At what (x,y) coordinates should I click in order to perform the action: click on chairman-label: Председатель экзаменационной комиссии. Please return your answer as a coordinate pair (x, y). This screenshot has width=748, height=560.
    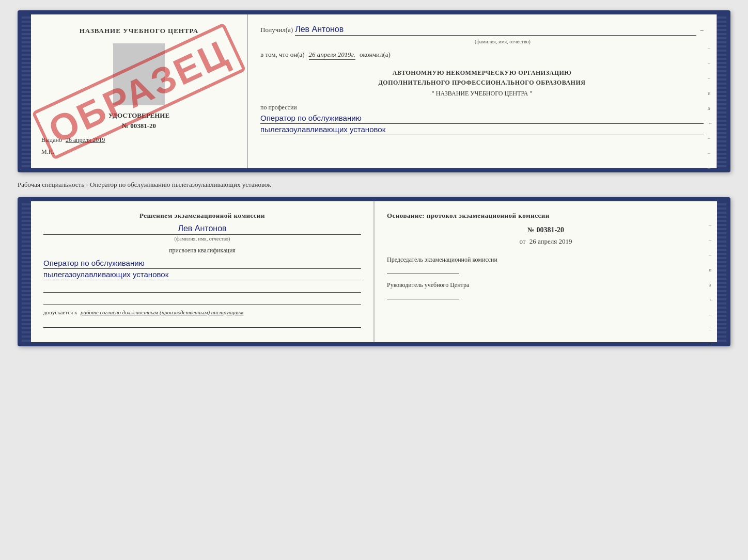
    Looking at the image, I should click on (546, 260).